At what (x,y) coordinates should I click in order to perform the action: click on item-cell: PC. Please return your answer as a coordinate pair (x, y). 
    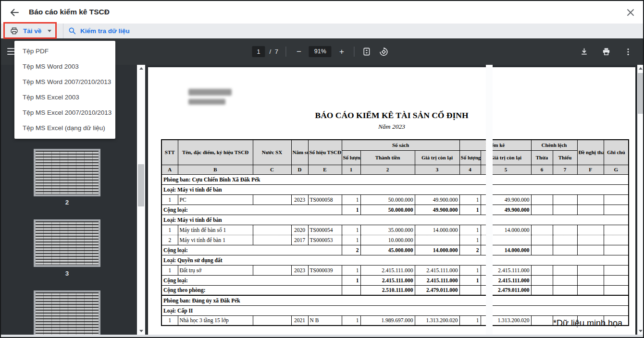
    Looking at the image, I should click on (215, 200).